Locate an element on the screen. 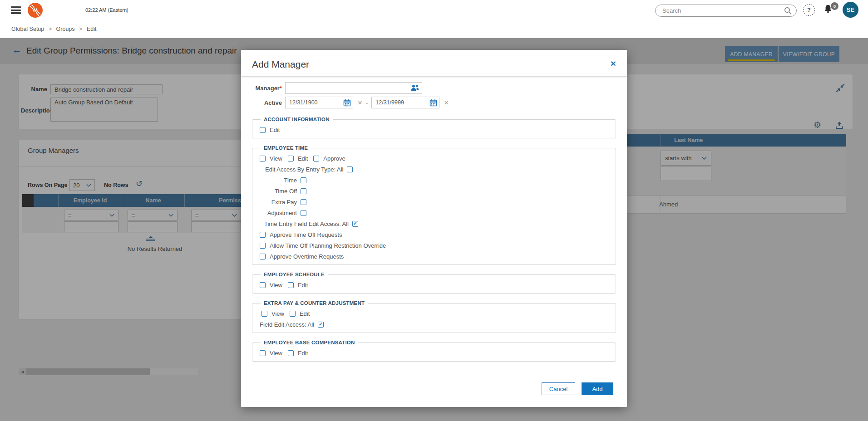 The height and width of the screenshot is (421, 868). employee-base-compensation-section: EMPLOYEE BASE COMPENSATION View Edit is located at coordinates (434, 351).